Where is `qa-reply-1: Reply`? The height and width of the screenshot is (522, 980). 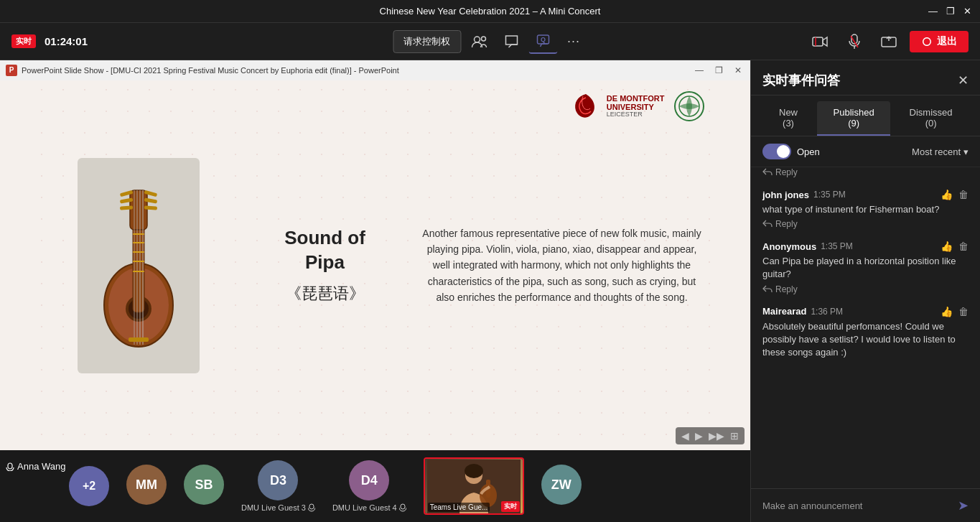
qa-reply-1: Reply is located at coordinates (866, 224).